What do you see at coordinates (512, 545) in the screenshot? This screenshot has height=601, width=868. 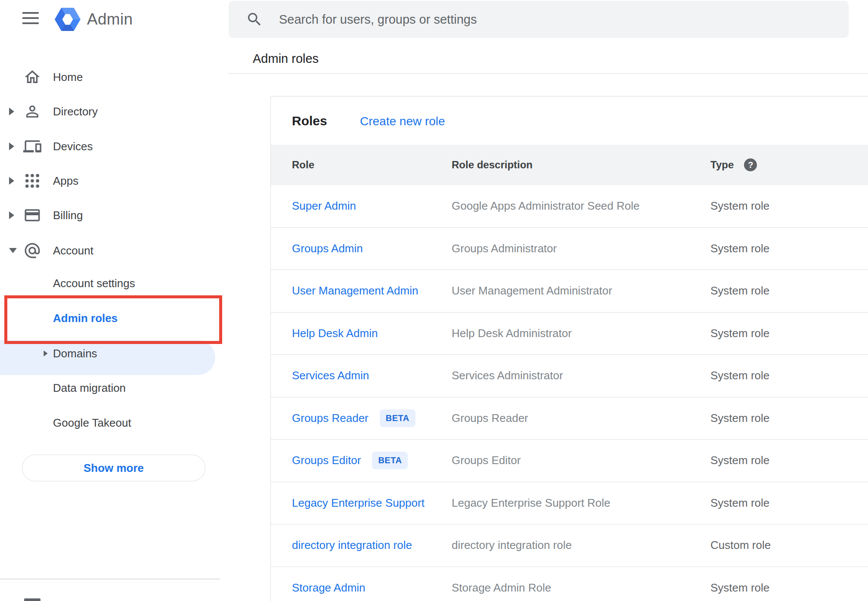 I see `role-description: directory integration role` at bounding box center [512, 545].